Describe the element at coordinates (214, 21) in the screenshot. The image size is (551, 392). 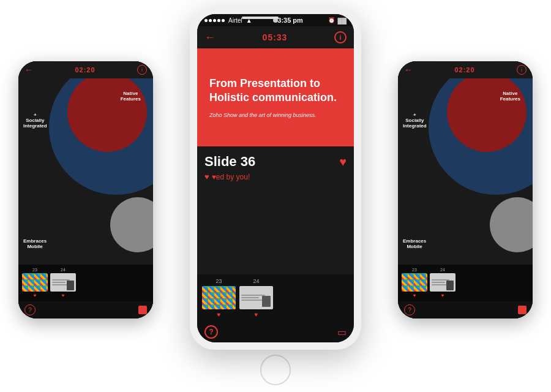
I see `signal-dots` at that location.